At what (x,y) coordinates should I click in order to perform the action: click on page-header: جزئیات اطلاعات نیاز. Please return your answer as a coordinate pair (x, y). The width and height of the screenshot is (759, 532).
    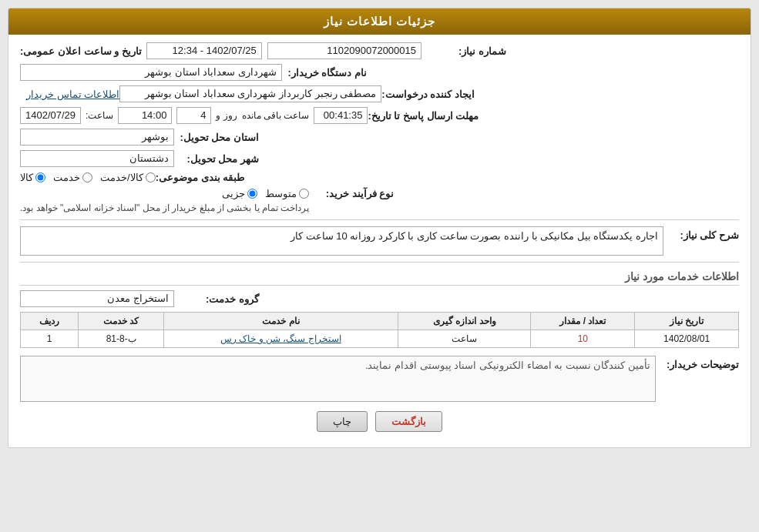
    Looking at the image, I should click on (379, 22).